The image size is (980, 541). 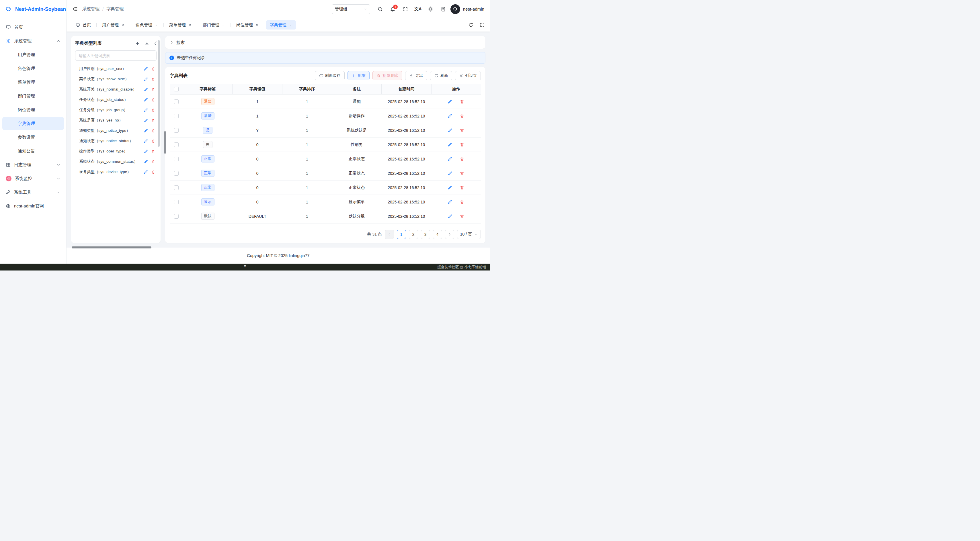 I want to click on sidebar-item-log: 日志管理, so click(x=33, y=165).